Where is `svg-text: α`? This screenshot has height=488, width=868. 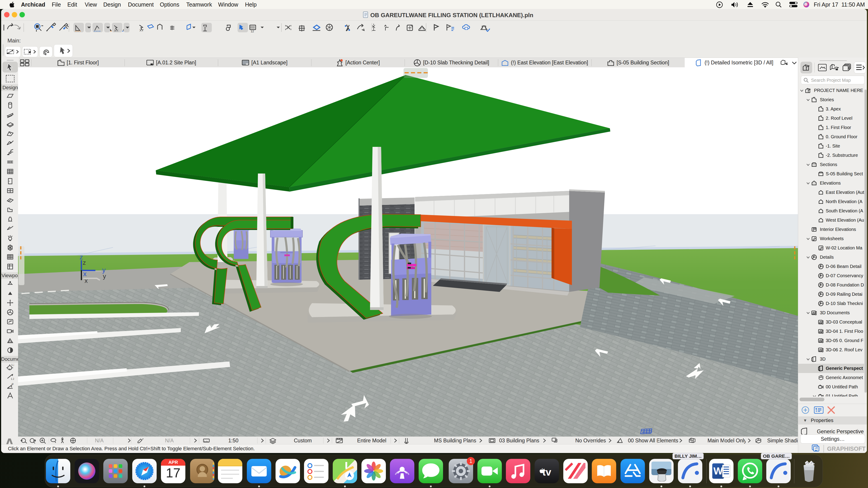
svg-text: α is located at coordinates (13, 384).